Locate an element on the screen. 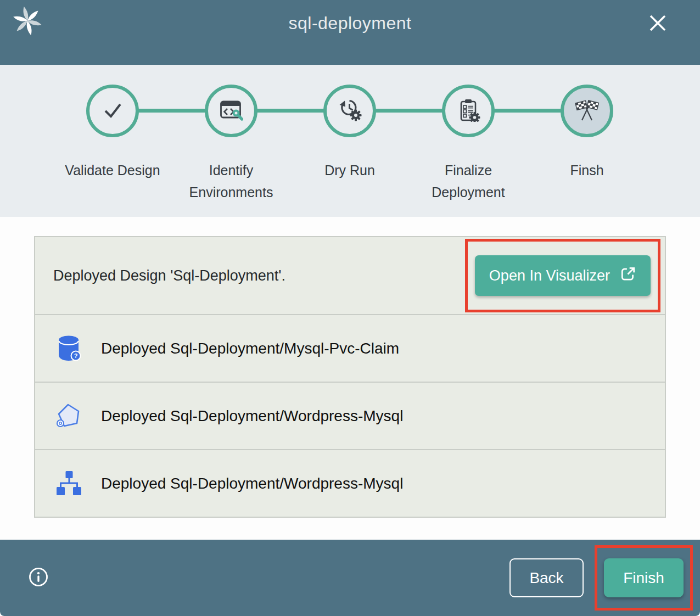  step-label: Finalize Deployment is located at coordinates (468, 181).